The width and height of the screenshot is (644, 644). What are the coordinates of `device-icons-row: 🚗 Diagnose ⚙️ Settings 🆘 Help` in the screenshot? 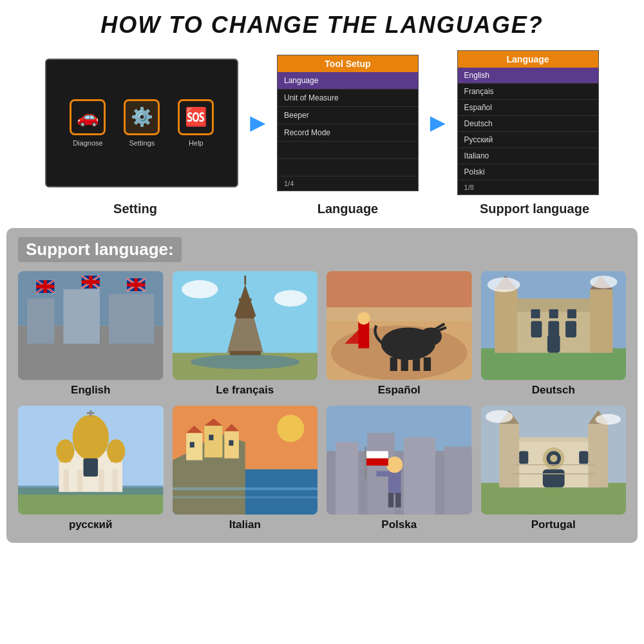 It's located at (142, 123).